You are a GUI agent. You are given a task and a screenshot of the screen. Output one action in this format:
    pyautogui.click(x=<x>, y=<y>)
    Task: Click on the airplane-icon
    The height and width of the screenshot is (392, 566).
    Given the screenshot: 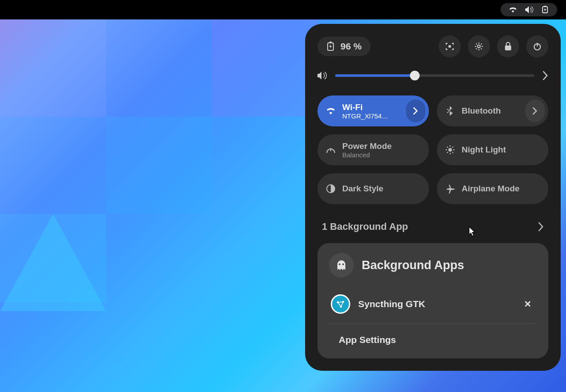 What is the action you would take?
    pyautogui.click(x=450, y=189)
    